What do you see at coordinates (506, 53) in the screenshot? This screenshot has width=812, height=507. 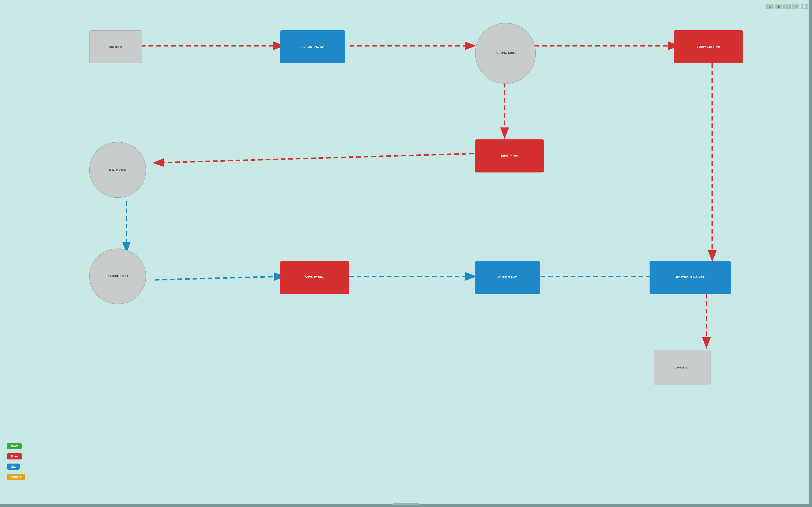 I see `routing-table-top-node: ROUTING TABLE` at bounding box center [506, 53].